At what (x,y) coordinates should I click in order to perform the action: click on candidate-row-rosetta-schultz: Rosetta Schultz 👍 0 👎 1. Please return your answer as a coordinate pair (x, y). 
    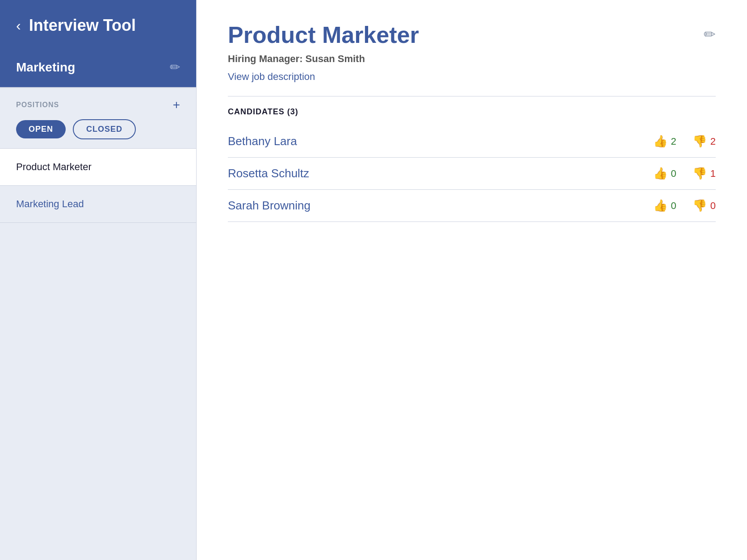
    Looking at the image, I should click on (472, 174).